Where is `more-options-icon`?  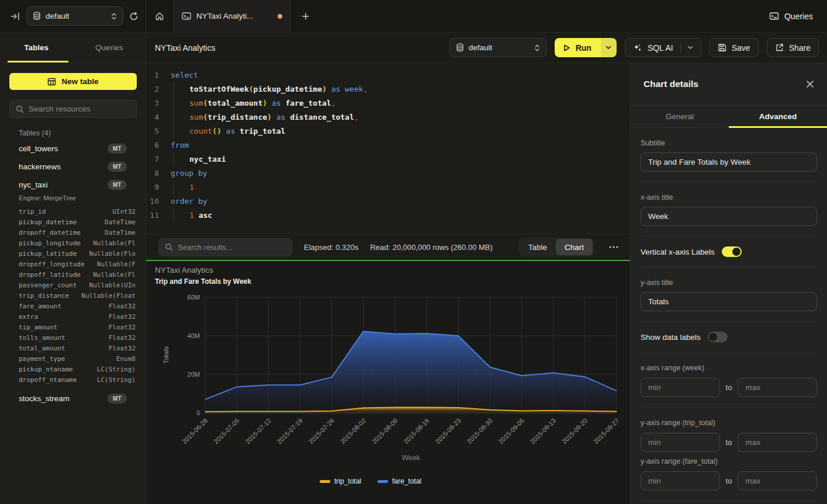
more-options-icon is located at coordinates (614, 247).